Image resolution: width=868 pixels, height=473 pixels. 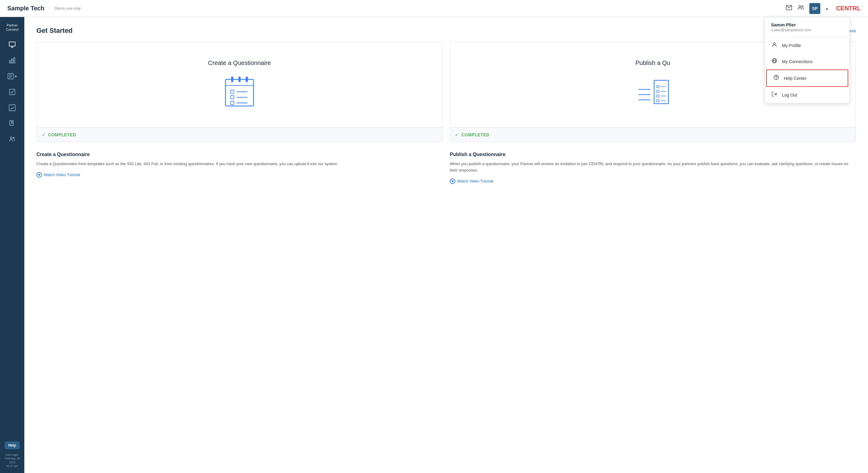 I want to click on sidebar-item-questionnaires: ▶, so click(x=12, y=76).